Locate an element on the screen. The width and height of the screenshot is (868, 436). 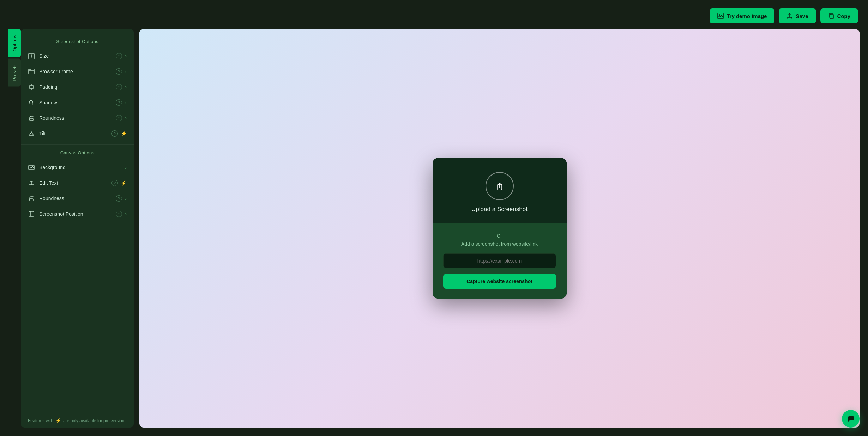
roundness-canvas-controls: ? › is located at coordinates (121, 198).